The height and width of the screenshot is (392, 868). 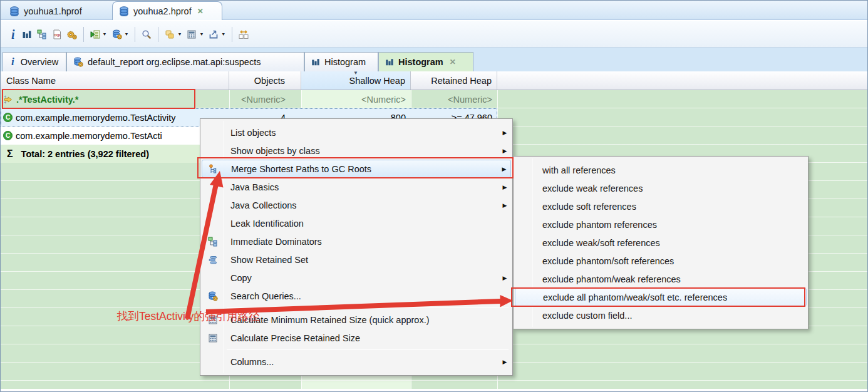 I want to click on submenu-item-with-all-references: with all references, so click(x=661, y=170).